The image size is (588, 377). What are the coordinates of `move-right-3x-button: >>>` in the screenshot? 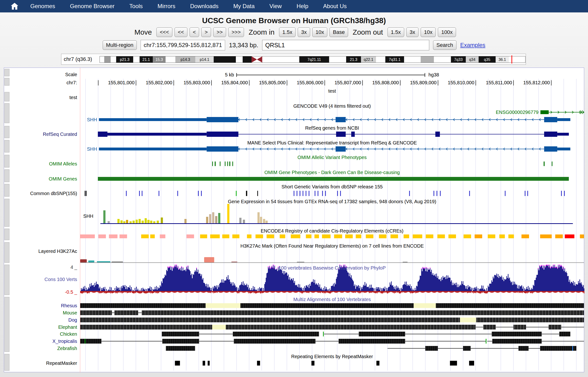 It's located at (236, 32).